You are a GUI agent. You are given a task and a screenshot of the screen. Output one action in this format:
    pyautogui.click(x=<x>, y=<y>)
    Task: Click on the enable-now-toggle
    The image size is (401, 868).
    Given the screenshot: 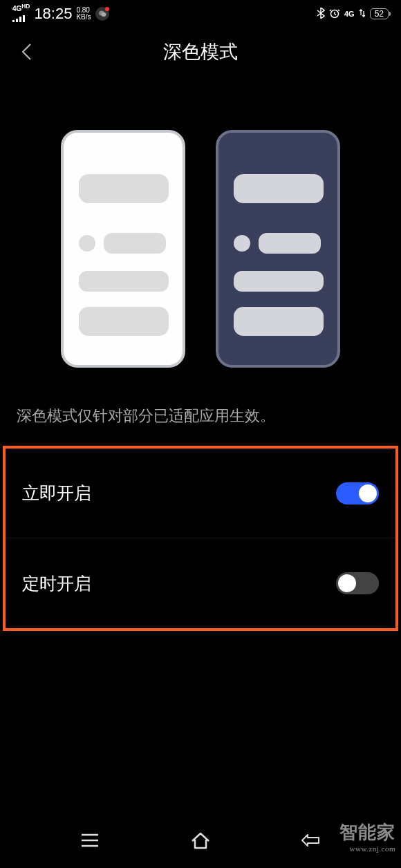 What is the action you would take?
    pyautogui.click(x=357, y=493)
    